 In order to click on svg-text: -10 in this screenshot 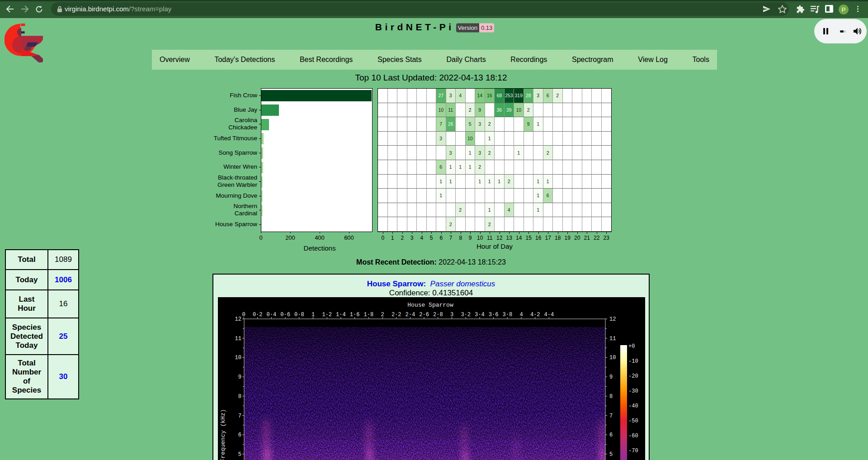, I will do `click(633, 361)`.